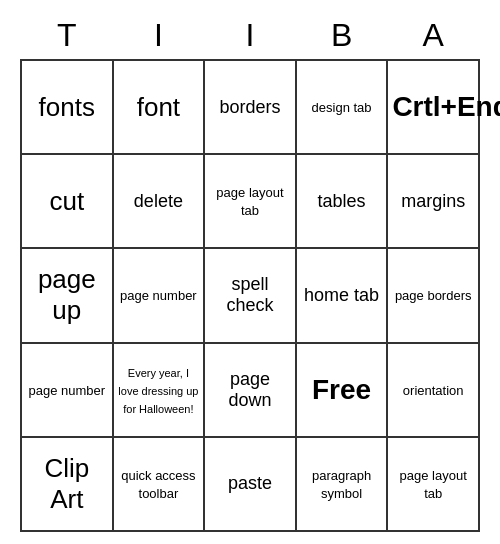  Describe the element at coordinates (67, 36) in the screenshot. I see `header-t: T` at that location.